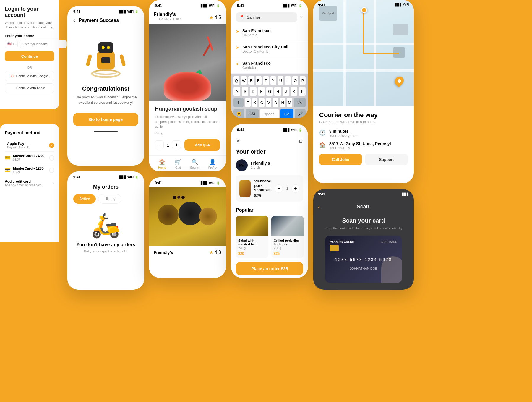 The height and width of the screenshot is (402, 532). I want to click on key-t: T, so click(266, 80).